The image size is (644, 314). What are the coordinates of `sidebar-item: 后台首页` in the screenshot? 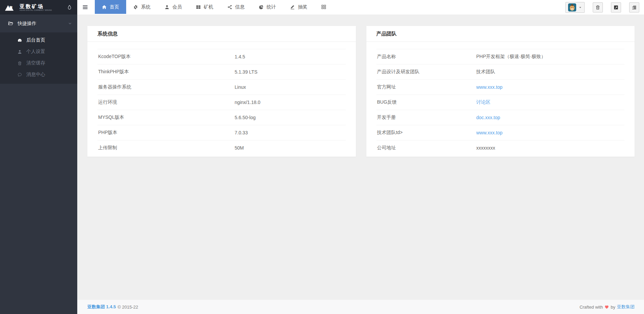 It's located at (38, 40).